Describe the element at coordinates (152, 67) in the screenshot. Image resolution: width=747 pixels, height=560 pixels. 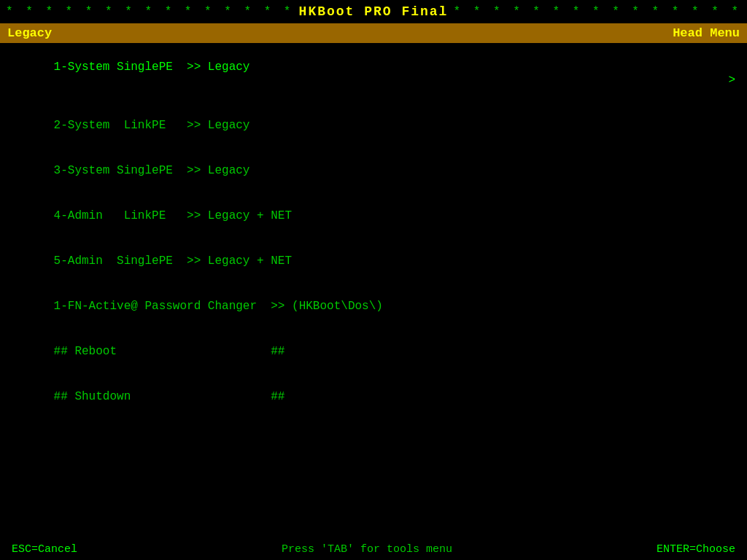
I see `menu-item-1-text: 1-System SinglePE >> Legacy` at that location.